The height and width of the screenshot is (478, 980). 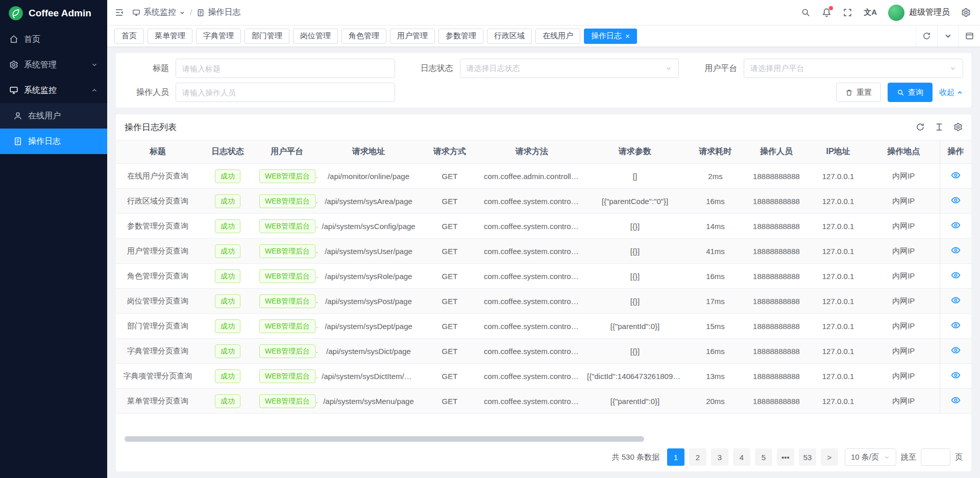 What do you see at coordinates (369, 401) in the screenshot?
I see `cell-request-url: /api/system/sysMenu/page` at bounding box center [369, 401].